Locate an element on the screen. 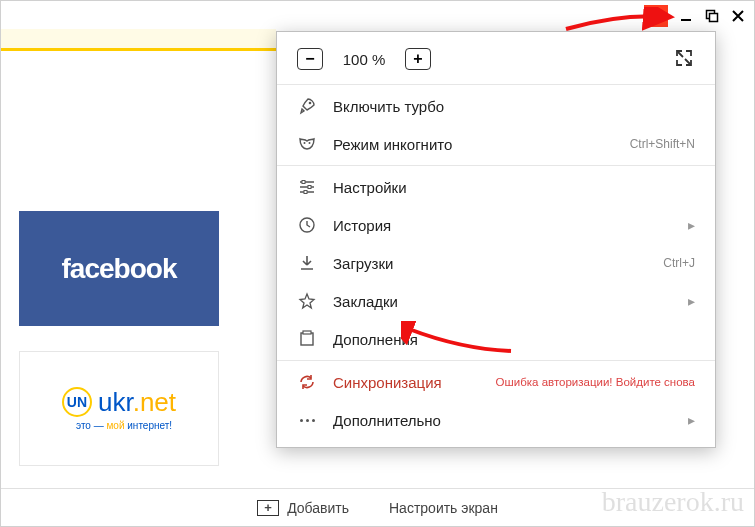 The height and width of the screenshot is (527, 755). customize-label: Настроить экран is located at coordinates (444, 508).